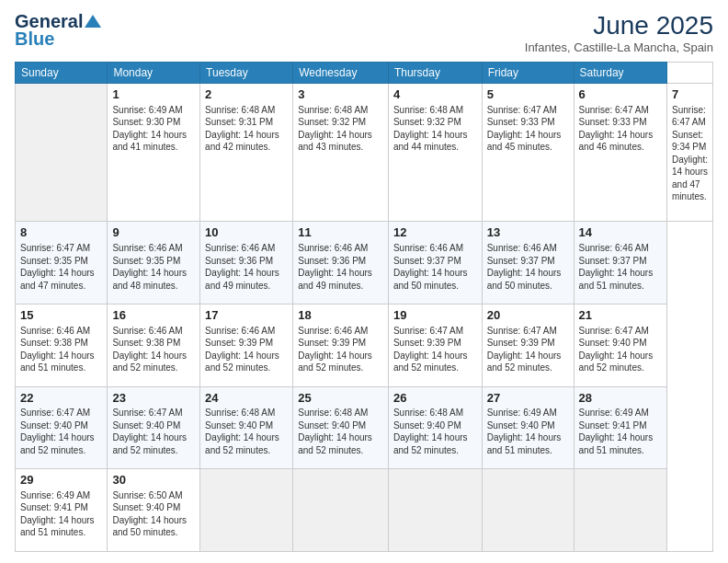  What do you see at coordinates (524, 142) in the screenshot?
I see `daylight-text: Daylight: 14 hours and 45 minutes.` at bounding box center [524, 142].